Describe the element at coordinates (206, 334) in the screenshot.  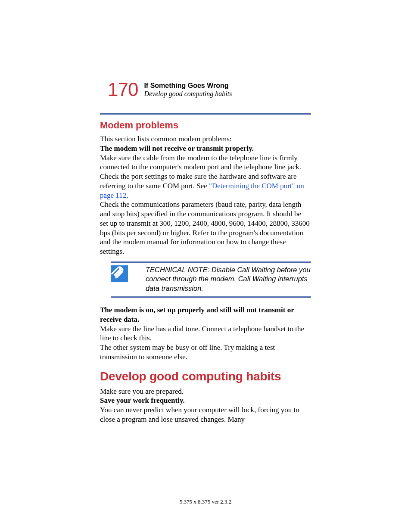
I see `problem-2-para-1: Make sure the line has a dial tone. Conn…` at that location.